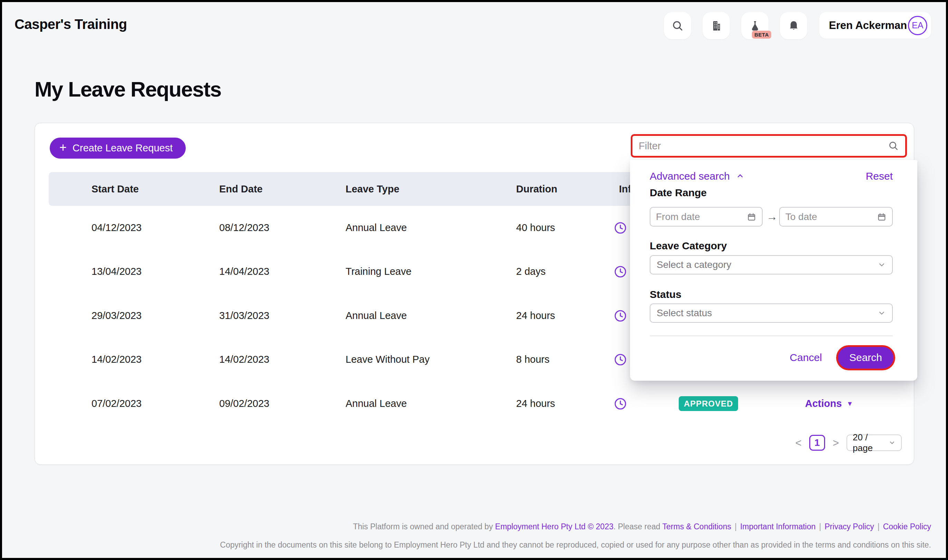 Image resolution: width=948 pixels, height=560 pixels. What do you see at coordinates (115, 189) in the screenshot?
I see `col-start-date: Start Date` at bounding box center [115, 189].